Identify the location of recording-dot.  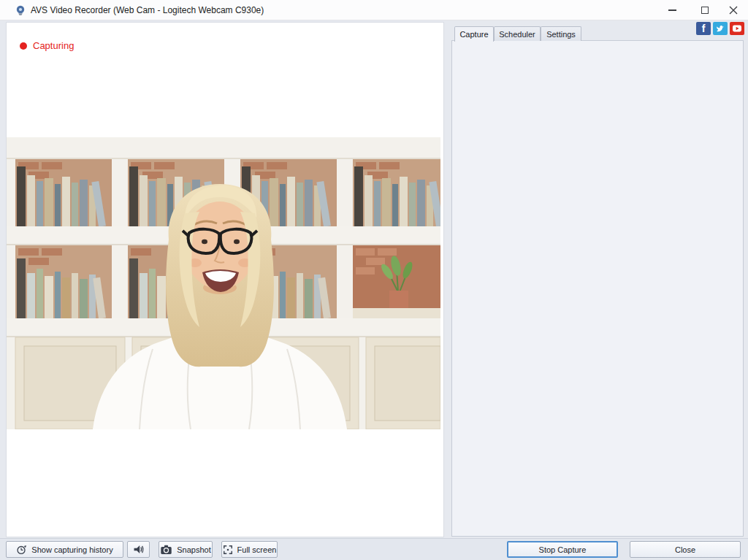
(23, 46).